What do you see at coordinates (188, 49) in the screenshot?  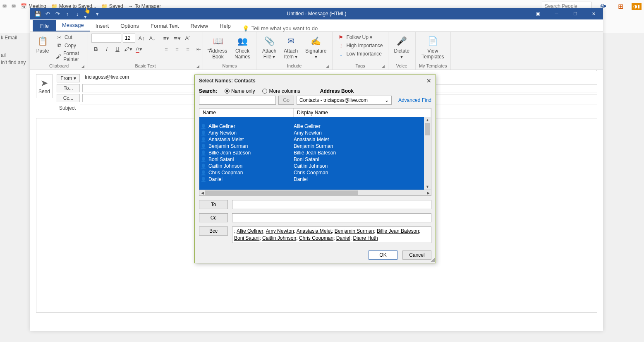 I see `align-right-icon: ≡` at bounding box center [188, 49].